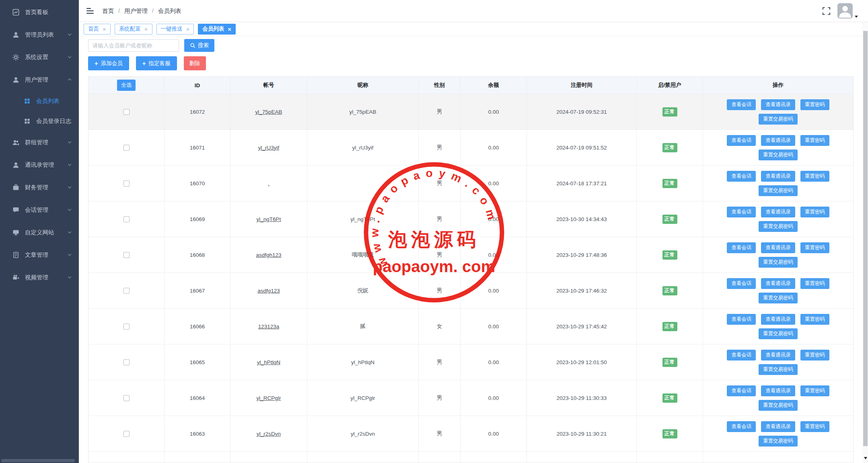 Image resolution: width=868 pixels, height=463 pixels. I want to click on avatar, so click(845, 11).